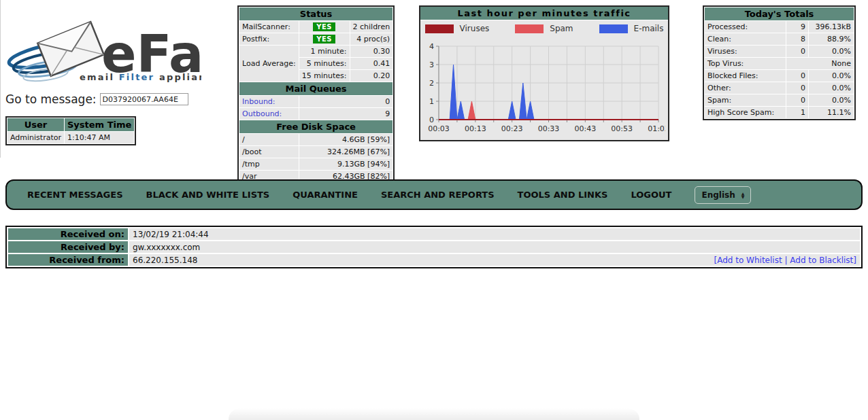 The height and width of the screenshot is (420, 868). Describe the element at coordinates (820, 64) in the screenshot. I see `total-value: None` at that location.